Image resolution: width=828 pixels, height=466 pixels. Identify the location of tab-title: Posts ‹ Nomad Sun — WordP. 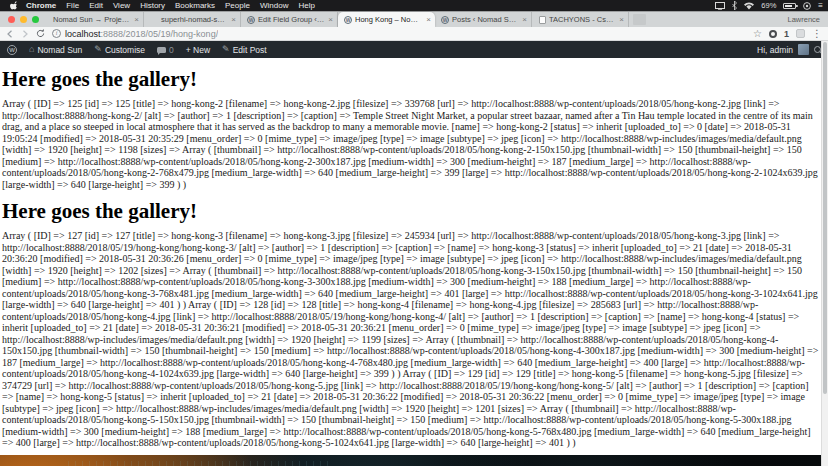
(486, 20).